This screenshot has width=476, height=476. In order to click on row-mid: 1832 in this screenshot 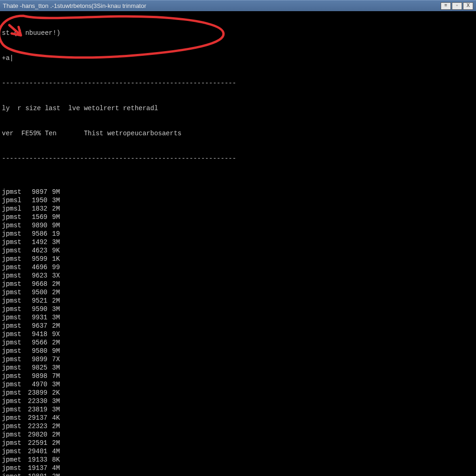, I will do `click(39, 209)`.